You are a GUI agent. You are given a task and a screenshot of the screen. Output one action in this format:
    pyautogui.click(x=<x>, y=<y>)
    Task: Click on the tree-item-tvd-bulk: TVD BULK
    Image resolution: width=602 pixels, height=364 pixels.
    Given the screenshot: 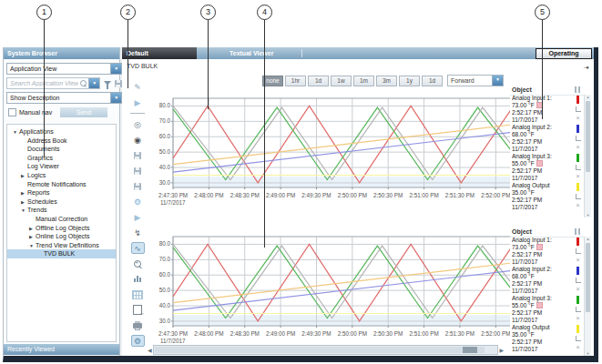 What is the action you would take?
    pyautogui.click(x=62, y=254)
    